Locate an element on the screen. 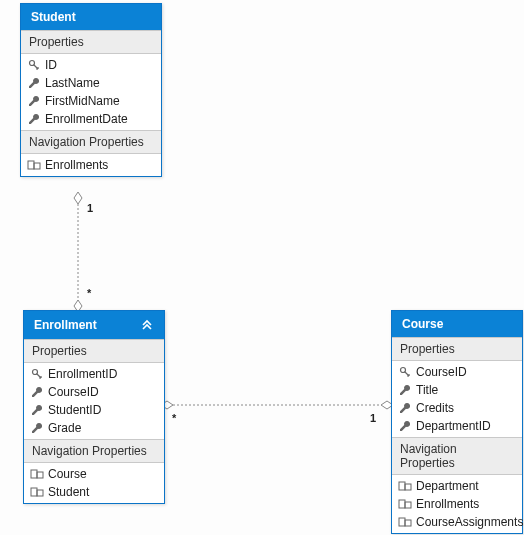 The width and height of the screenshot is (524, 535). property-name: Grade is located at coordinates (64, 428).